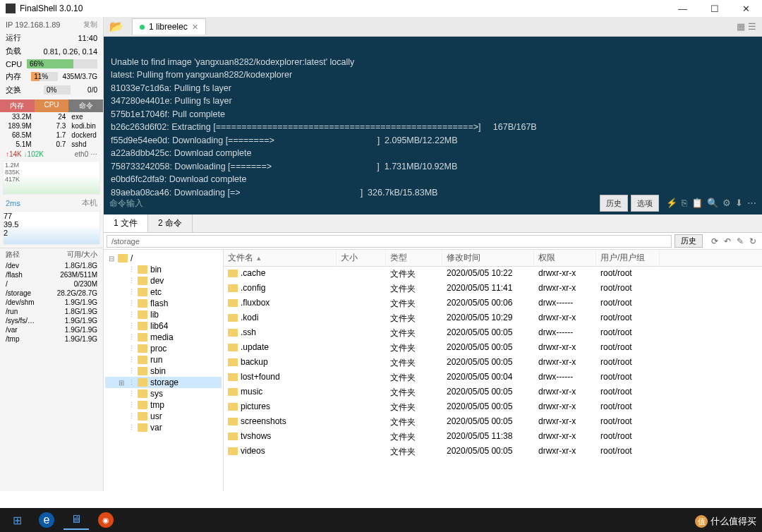 This screenshot has height=532, width=762. What do you see at coordinates (37, 64) in the screenshot?
I see `cpu-pct: 66%` at bounding box center [37, 64].